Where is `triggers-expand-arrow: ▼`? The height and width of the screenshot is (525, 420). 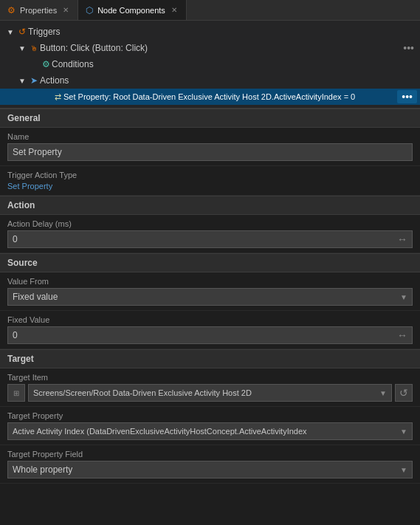 triggers-expand-arrow: ▼ is located at coordinates (10, 32).